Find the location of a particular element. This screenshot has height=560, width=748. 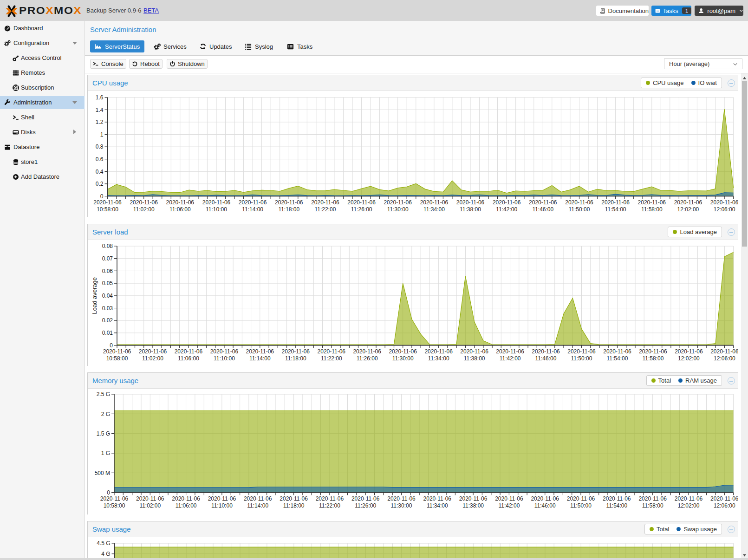

svg-text: 0.4 is located at coordinates (99, 172).